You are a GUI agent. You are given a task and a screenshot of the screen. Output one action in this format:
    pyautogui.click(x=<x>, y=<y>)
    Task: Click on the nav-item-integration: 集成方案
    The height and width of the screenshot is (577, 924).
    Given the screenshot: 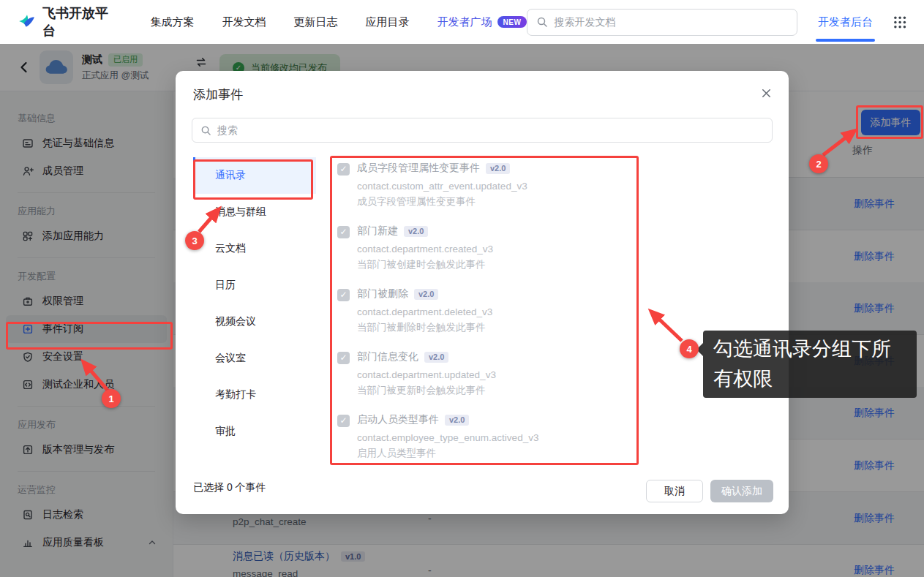 What is the action you would take?
    pyautogui.click(x=173, y=22)
    